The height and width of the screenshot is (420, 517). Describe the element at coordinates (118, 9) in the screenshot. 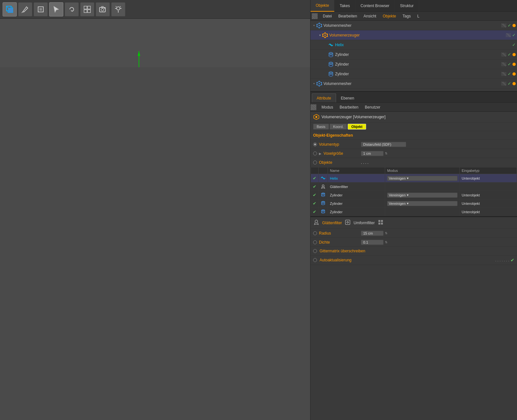

I see `tool-light` at that location.